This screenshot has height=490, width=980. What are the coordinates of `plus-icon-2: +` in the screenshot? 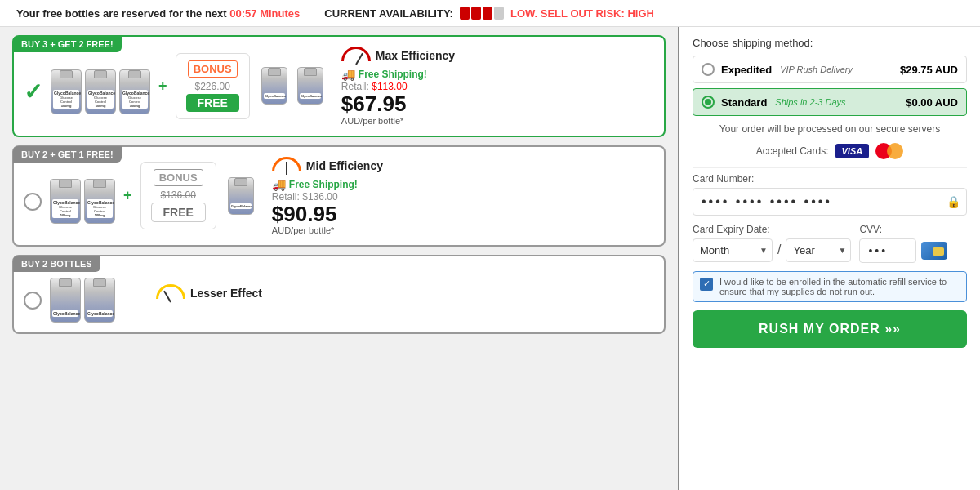 It's located at (127, 196).